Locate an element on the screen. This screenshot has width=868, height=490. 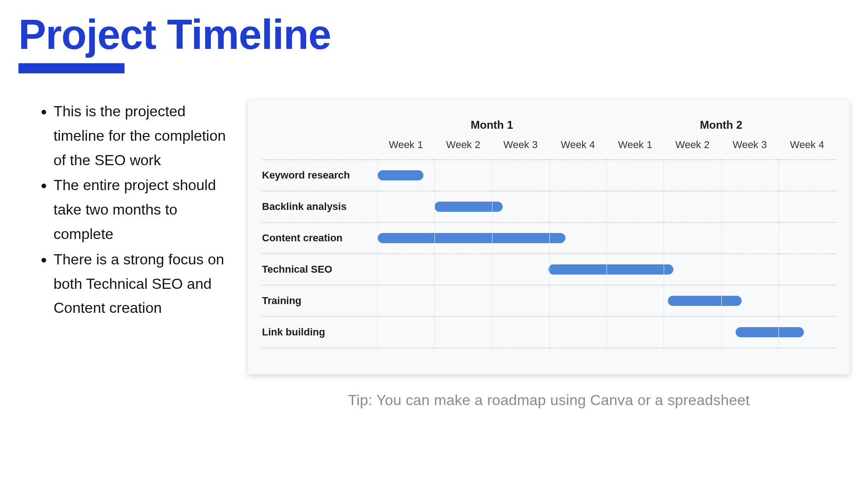
title-underline is located at coordinates (71, 68).